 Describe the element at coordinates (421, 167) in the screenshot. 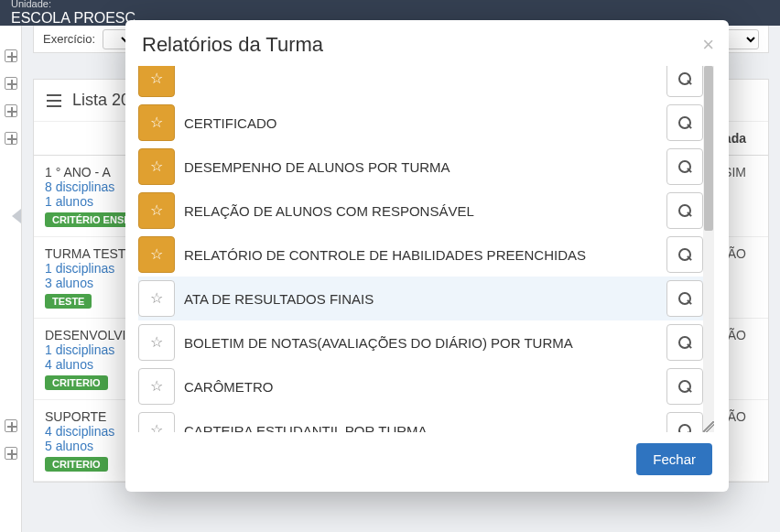

I see `report-row: ☆DESEMPENHO DE ALUNOS POR TURMA` at that location.